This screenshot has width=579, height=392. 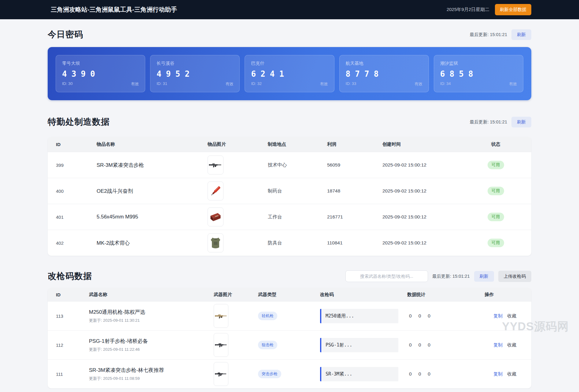 I want to click on topbar: 三角洲攻略站-三角洲鼠鼠工具-三角洲行动助手 2025年9月2日星期二 刷新全部…, so click(x=290, y=10).